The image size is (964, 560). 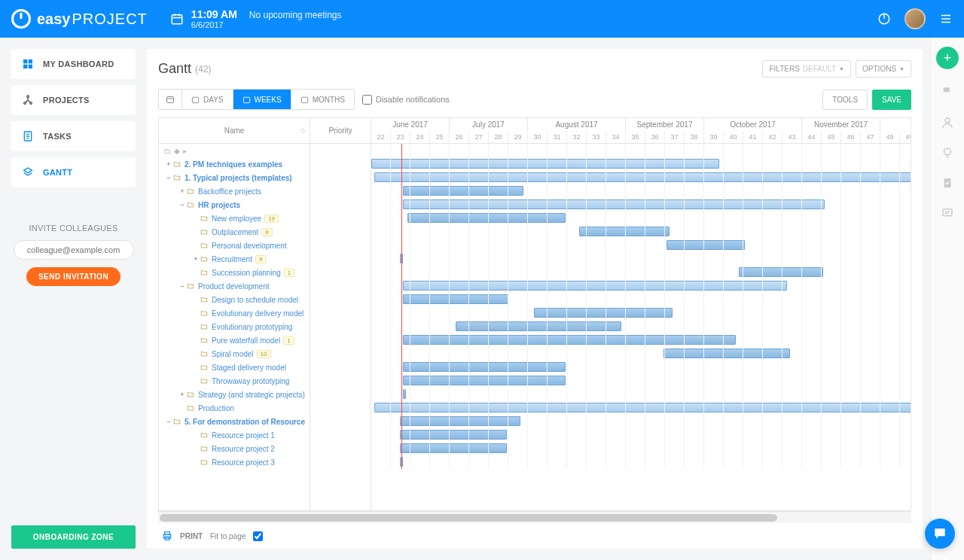 I want to click on nav-projects: PROJECTS, so click(x=74, y=100).